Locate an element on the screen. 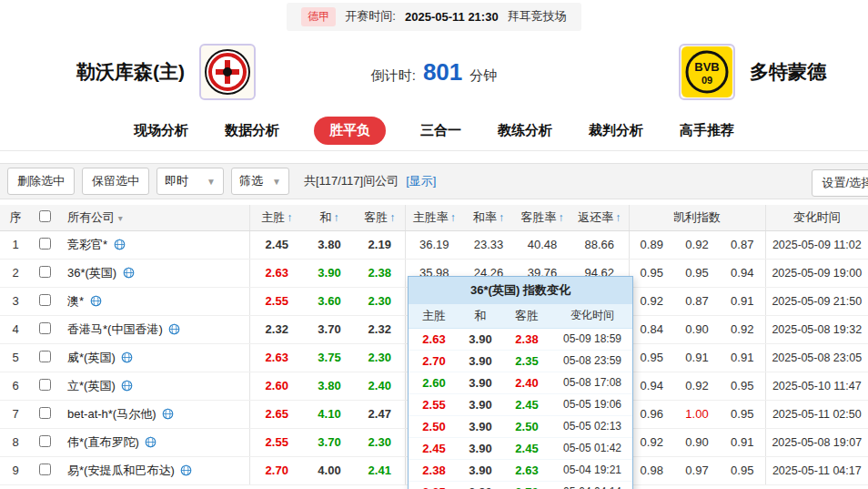  kelly-value: 0.89 is located at coordinates (651, 244).